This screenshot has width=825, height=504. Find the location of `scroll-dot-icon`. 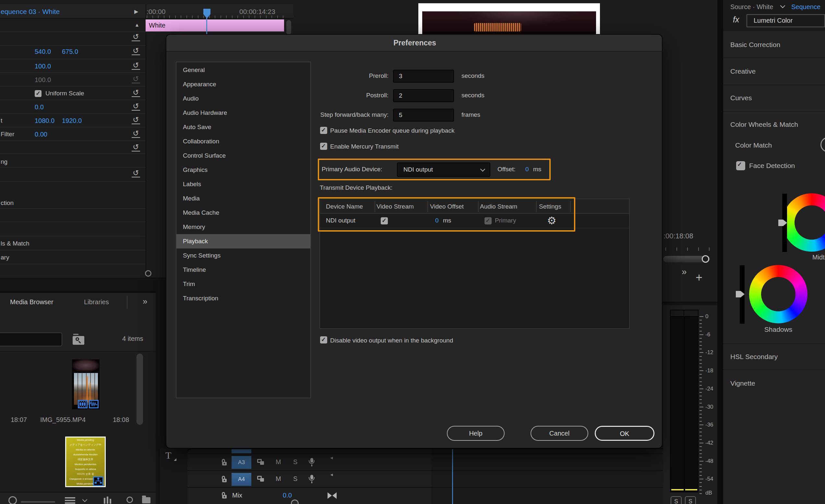

scroll-dot-icon is located at coordinates (148, 273).